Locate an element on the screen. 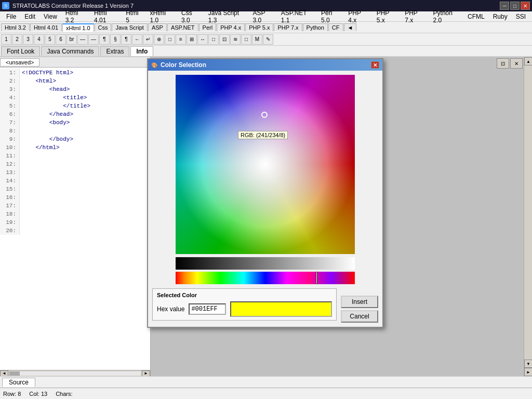 This screenshot has width=532, height=399. menu-item-html-4.01: Html 4.01 is located at coordinates (106, 17).